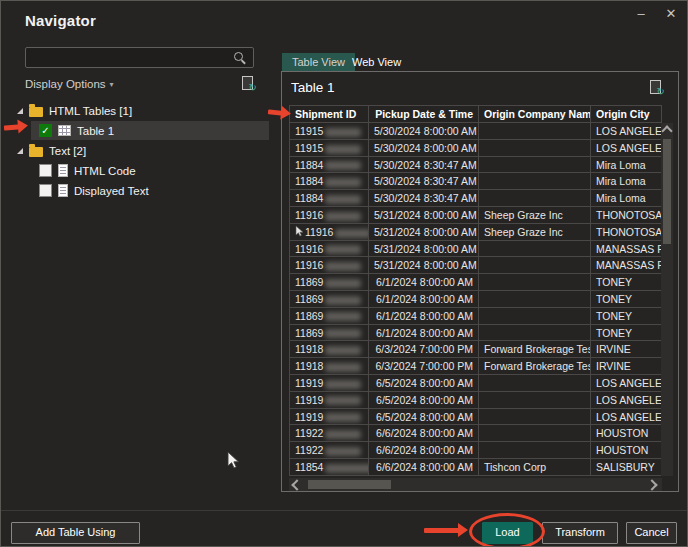 The width and height of the screenshot is (688, 547). What do you see at coordinates (652, 484) in the screenshot?
I see `scroll-right-icon` at bounding box center [652, 484].